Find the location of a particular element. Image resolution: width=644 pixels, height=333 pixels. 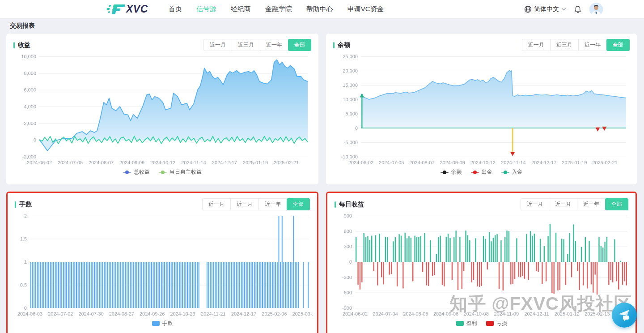

logo-text: XVC is located at coordinates (137, 9).